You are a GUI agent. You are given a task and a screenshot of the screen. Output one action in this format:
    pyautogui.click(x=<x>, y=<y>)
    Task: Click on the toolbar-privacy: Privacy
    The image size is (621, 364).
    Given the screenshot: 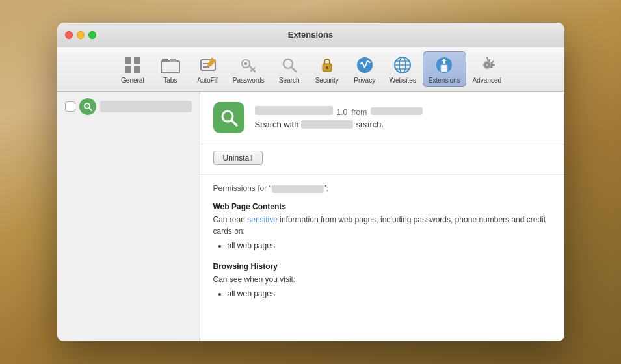 What is the action you would take?
    pyautogui.click(x=365, y=69)
    